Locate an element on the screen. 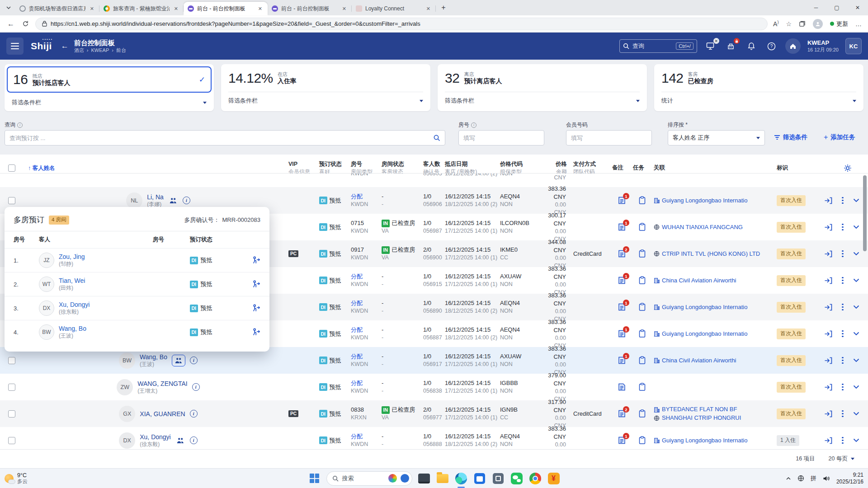  guest-name-link: Xu, Dongyi is located at coordinates (155, 437).